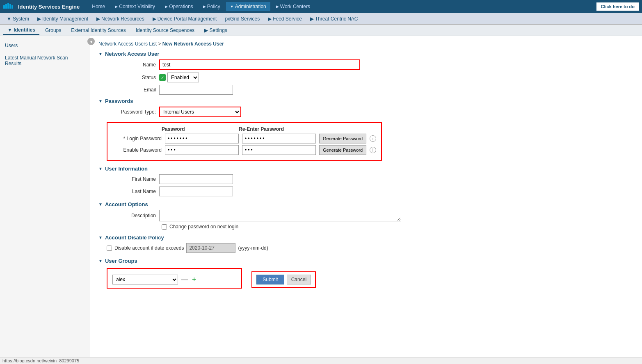  Describe the element at coordinates (128, 44) in the screenshot. I see `breadcrumb-link: Network Access Users List` at that location.